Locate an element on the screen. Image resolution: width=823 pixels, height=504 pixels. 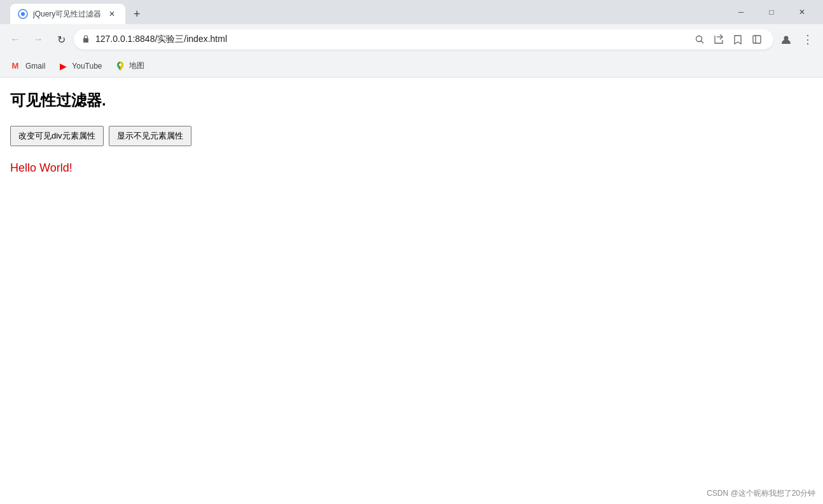
search-page-button is located at coordinates (700, 39).